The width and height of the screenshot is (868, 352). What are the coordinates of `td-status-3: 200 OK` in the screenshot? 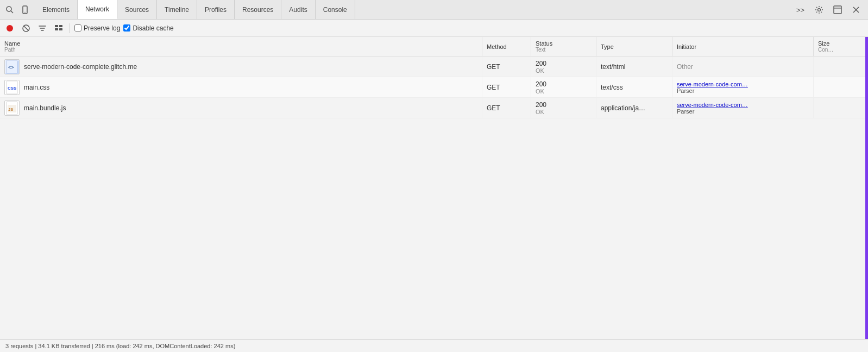 It's located at (564, 108).